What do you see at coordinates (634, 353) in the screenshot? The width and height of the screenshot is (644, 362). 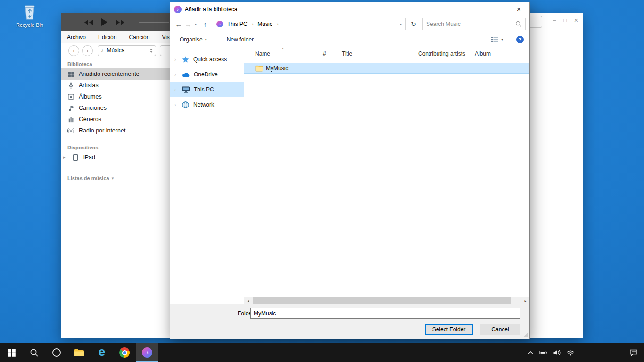 I see `action-center-button` at bounding box center [634, 353].